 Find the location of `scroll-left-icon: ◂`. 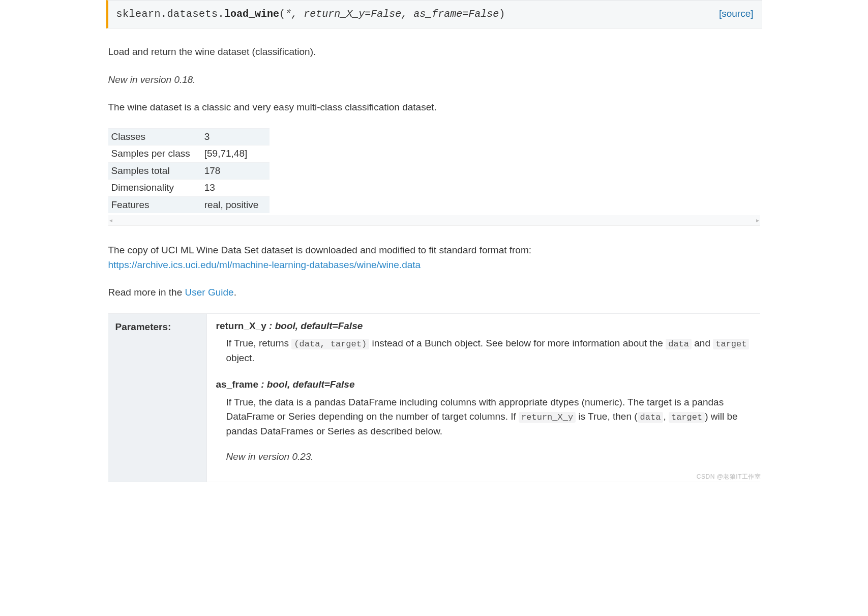

scroll-left-icon: ◂ is located at coordinates (111, 220).